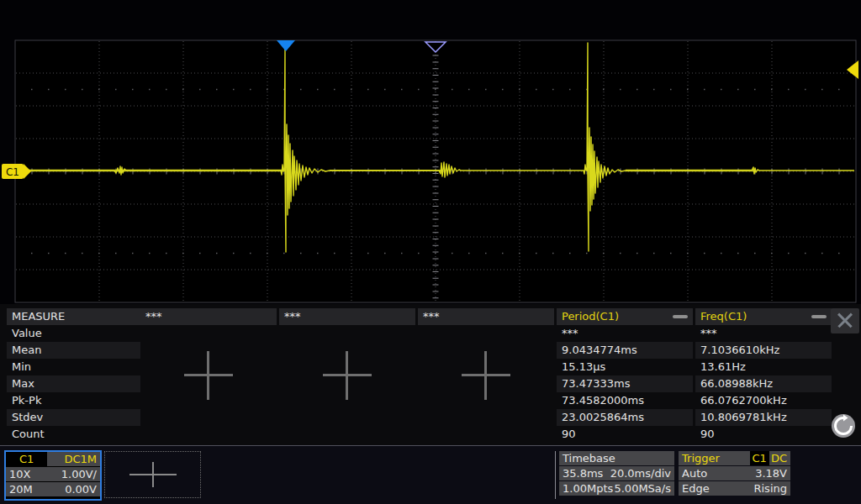  Describe the element at coordinates (555, 475) in the screenshot. I see `divider` at that location.